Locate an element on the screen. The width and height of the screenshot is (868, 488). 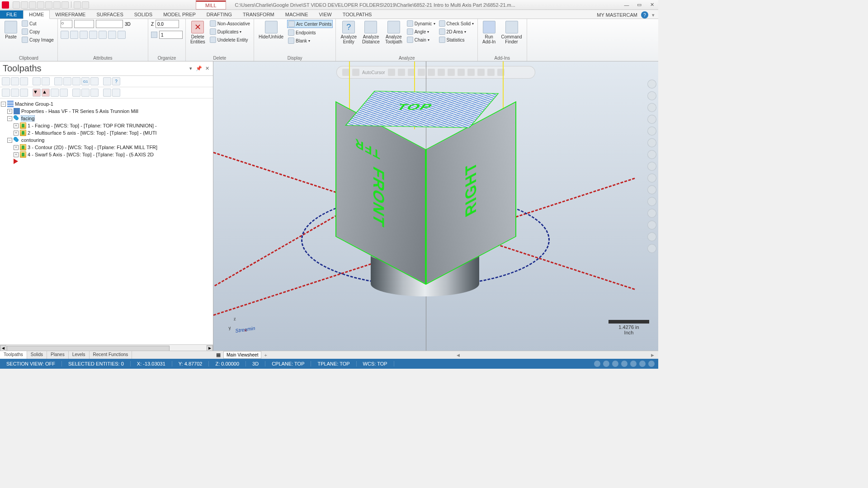
tool-icon: ▲ is located at coordinates (46, 93).